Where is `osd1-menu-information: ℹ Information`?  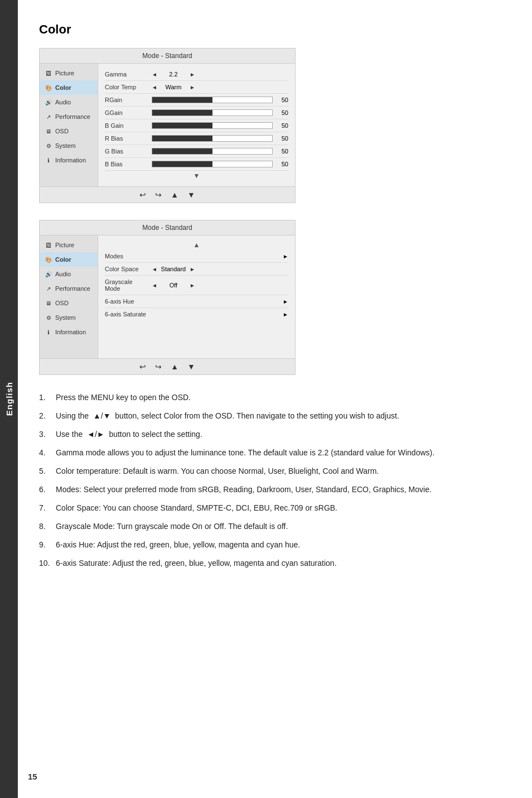
osd1-menu-information: ℹ Information is located at coordinates (69, 160).